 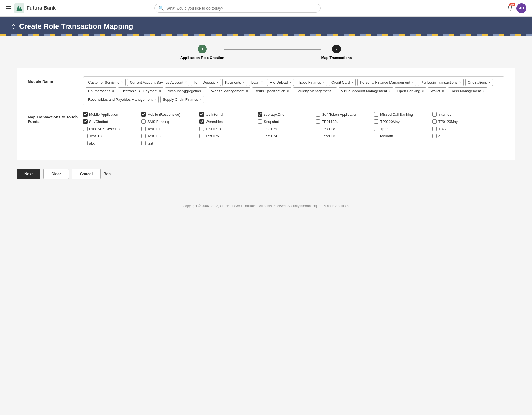 I want to click on clear-button: Clear, so click(x=56, y=174).